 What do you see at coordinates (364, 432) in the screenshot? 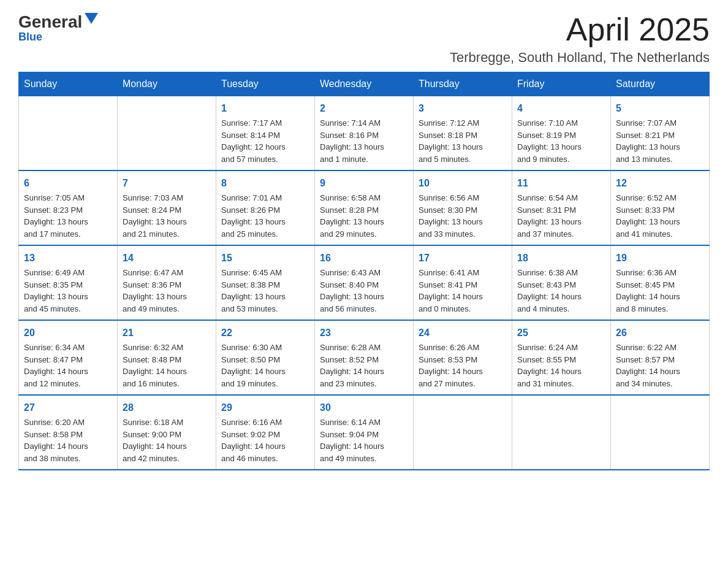
I see `calendar-week-row: 27Sunrise: 6:20 AM Sunset: 8:58 PM Dayli…` at bounding box center [364, 432].